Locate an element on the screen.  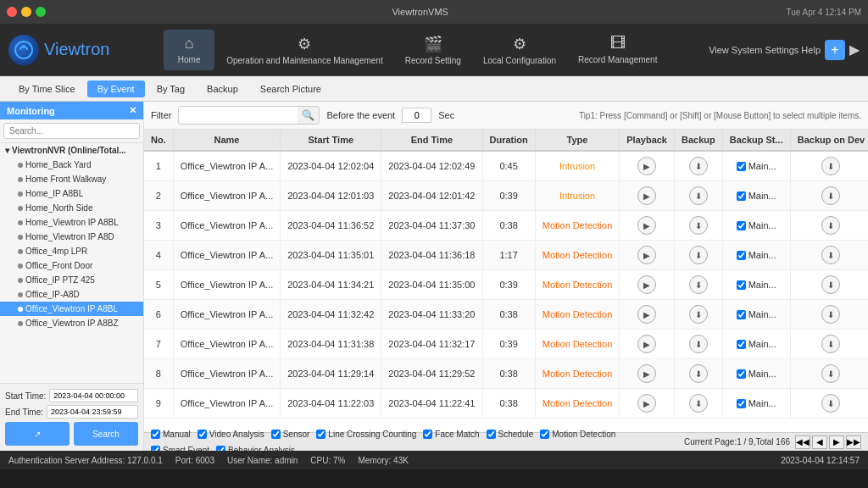
sidebar-search-input is located at coordinates (71, 130).